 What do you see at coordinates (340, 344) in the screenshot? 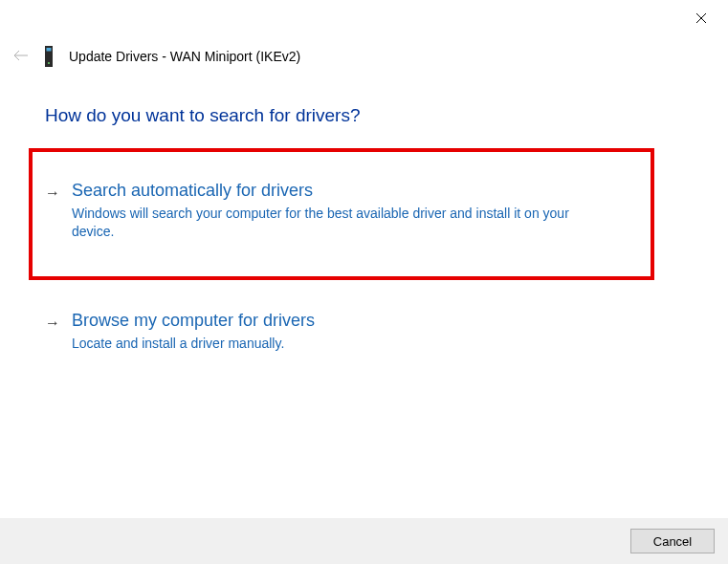
I see `option-description: Locate and install a driver manually.` at bounding box center [340, 344].